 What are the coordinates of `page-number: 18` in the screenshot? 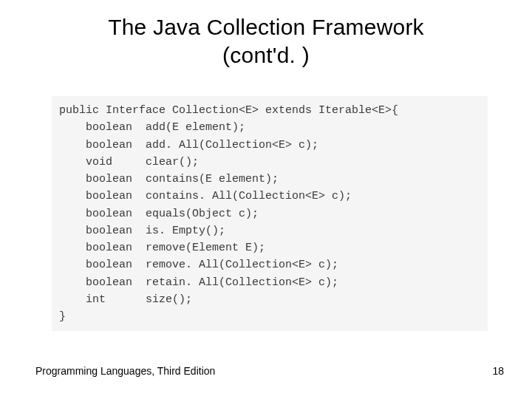 It's located at (498, 371).